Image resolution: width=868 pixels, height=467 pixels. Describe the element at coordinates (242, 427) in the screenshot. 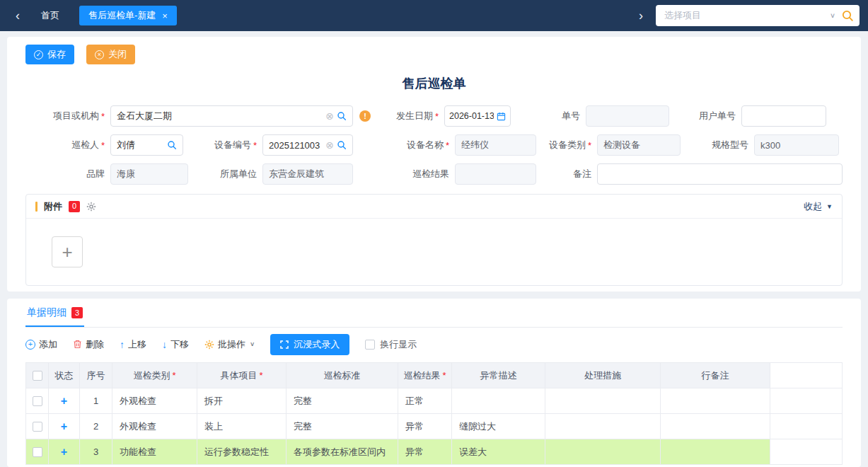

I see `row-item-cell: 装上` at that location.